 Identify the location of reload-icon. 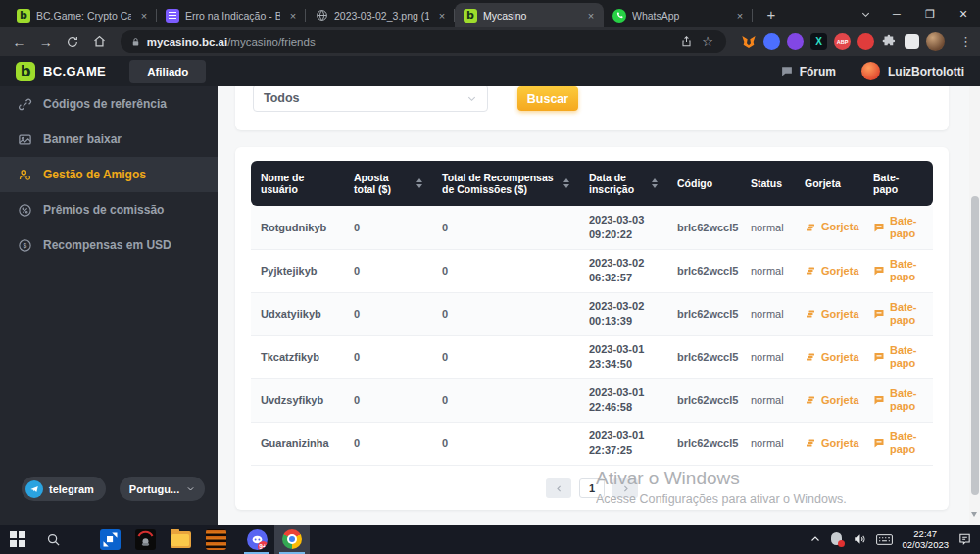
(73, 42).